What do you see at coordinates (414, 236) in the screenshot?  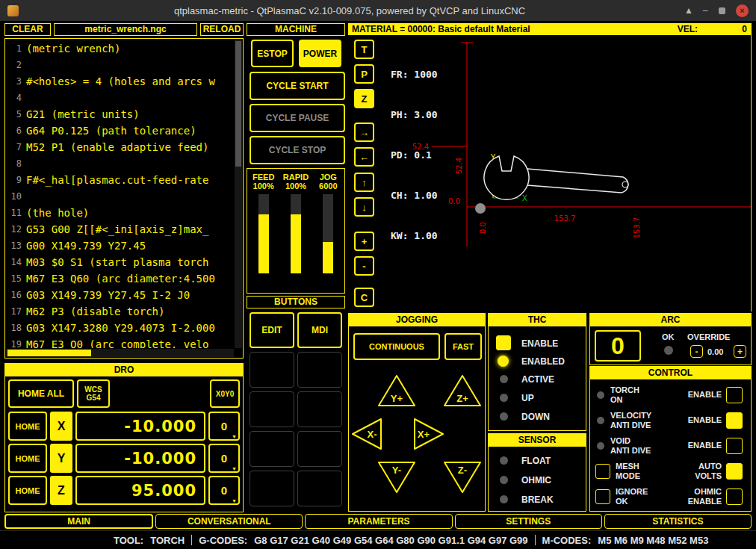 I see `kerf-width-readout: KW: 1.00` at bounding box center [414, 236].